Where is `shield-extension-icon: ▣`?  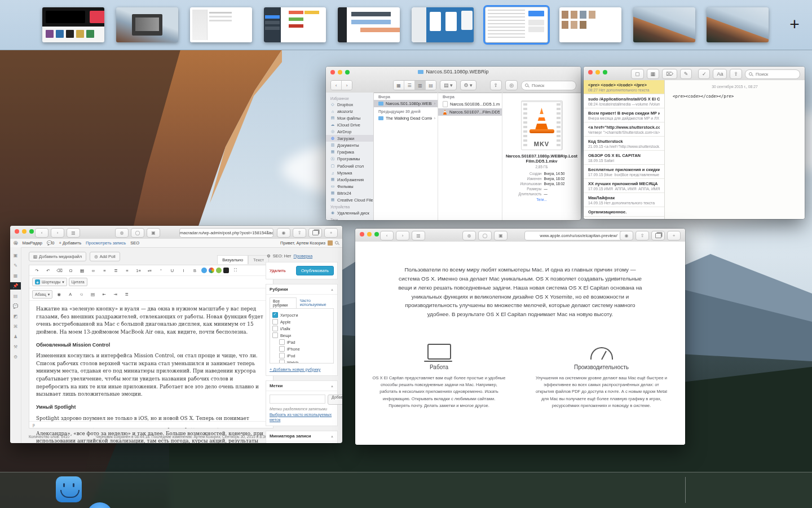 shield-extension-icon: ▣ is located at coordinates (501, 236).